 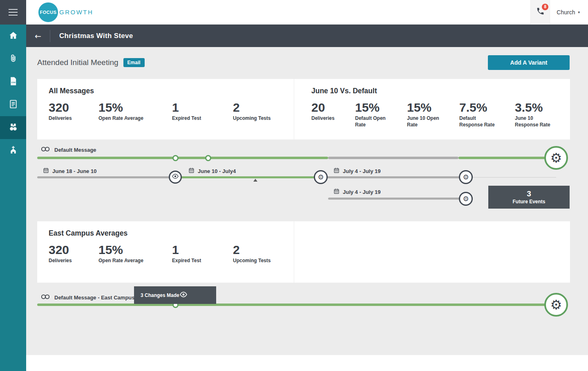 I want to click on section-header: Attended Initial Meeting Email Add A Var…, so click(x=303, y=63).